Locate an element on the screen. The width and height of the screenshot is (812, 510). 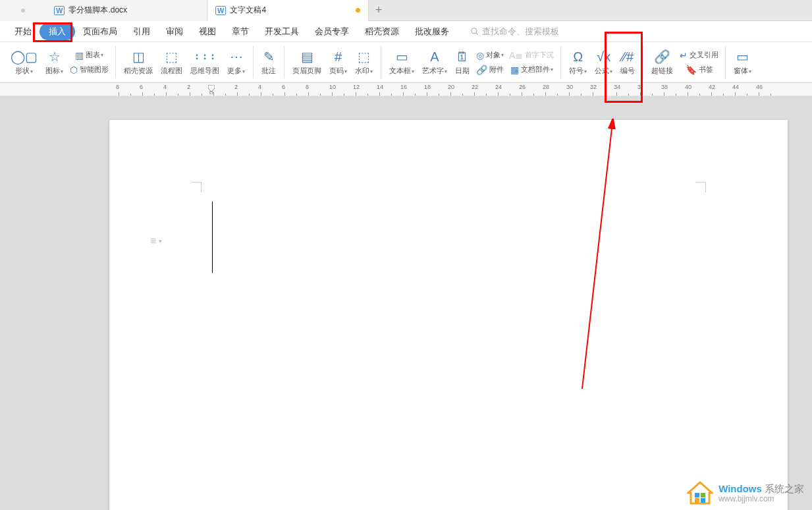
ruler-tick: 10 is located at coordinates (344, 90).